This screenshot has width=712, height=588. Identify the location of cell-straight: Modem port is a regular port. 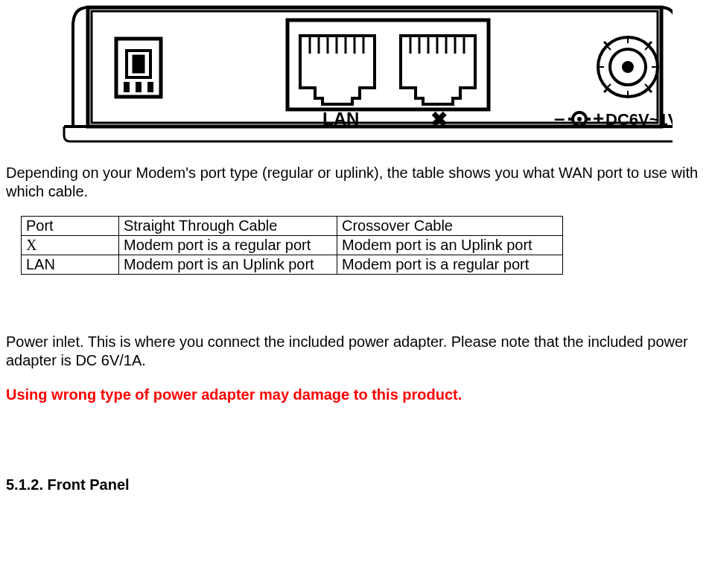
(228, 246).